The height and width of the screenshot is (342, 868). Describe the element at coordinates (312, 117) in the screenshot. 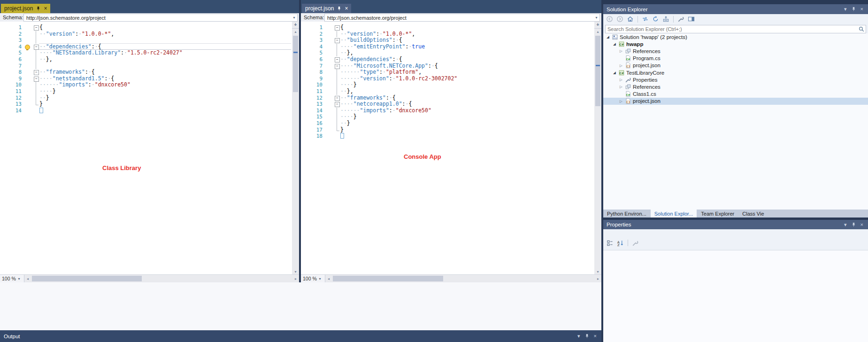

I see `line-number: 15` at that location.